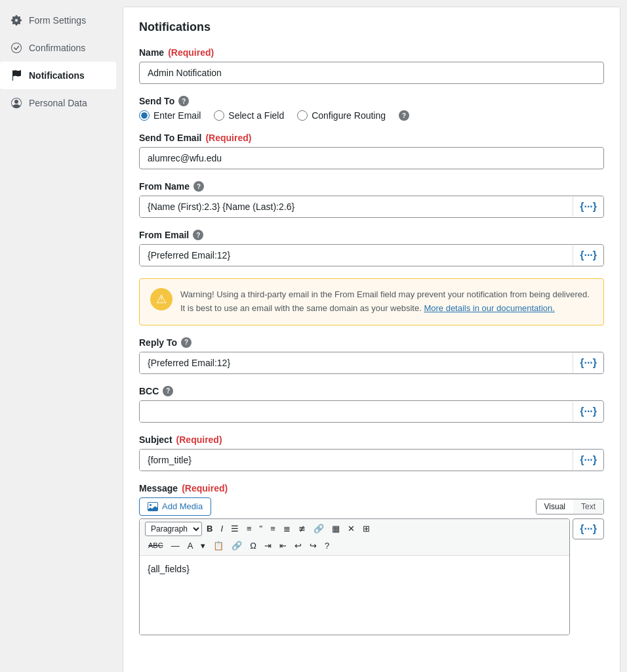 Image resolution: width=627 pixels, height=672 pixels. I want to click on warning-text: Warning! Using a third-party email in th…, so click(387, 302).